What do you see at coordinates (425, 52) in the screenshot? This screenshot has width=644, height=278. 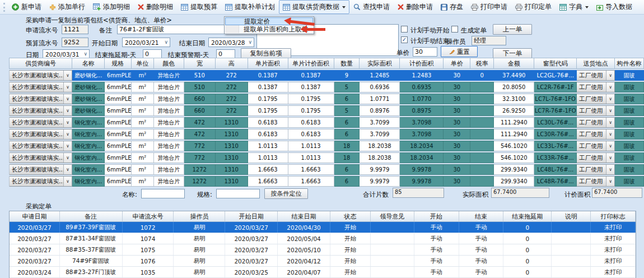 I see `unit-price-field` at bounding box center [425, 52].